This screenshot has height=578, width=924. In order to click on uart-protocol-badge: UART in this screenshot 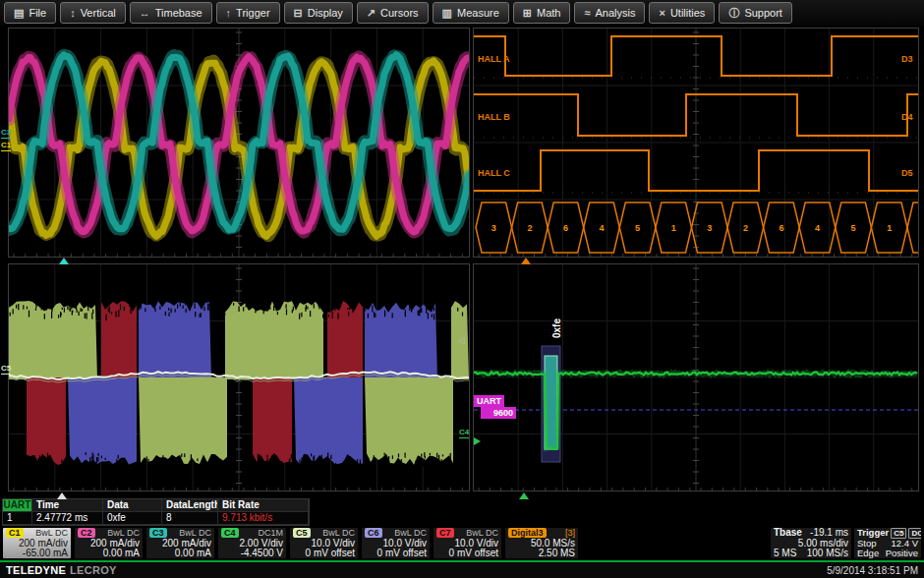, I will do `click(490, 401)`.